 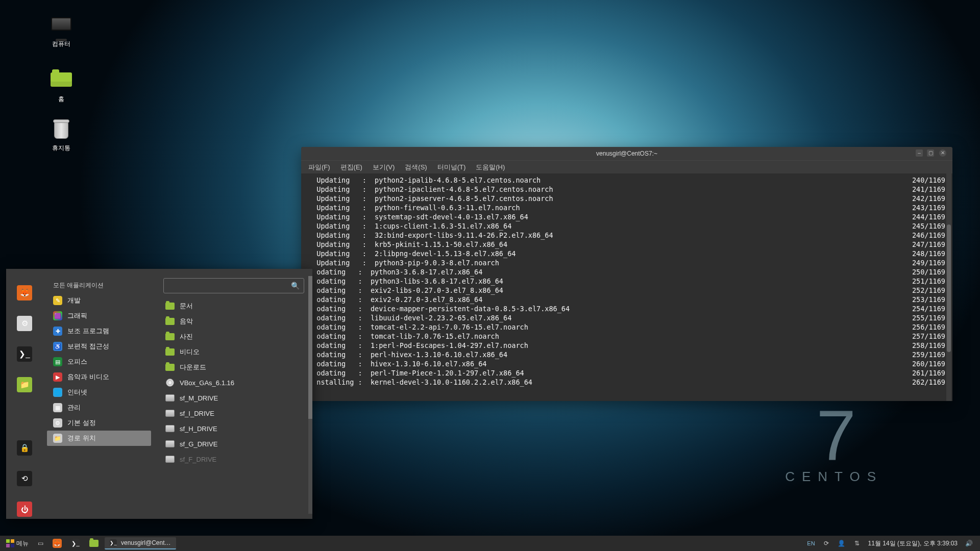 What do you see at coordinates (99, 423) in the screenshot?
I see `category-pref: ⚙기본 설정` at bounding box center [99, 423].